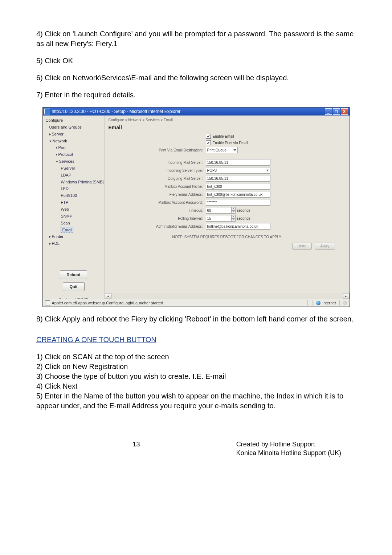 The height and width of the screenshot is (555, 392). Describe the element at coordinates (157, 227) in the screenshot. I see `admin-email-label: Administrator Email Address:` at that location.